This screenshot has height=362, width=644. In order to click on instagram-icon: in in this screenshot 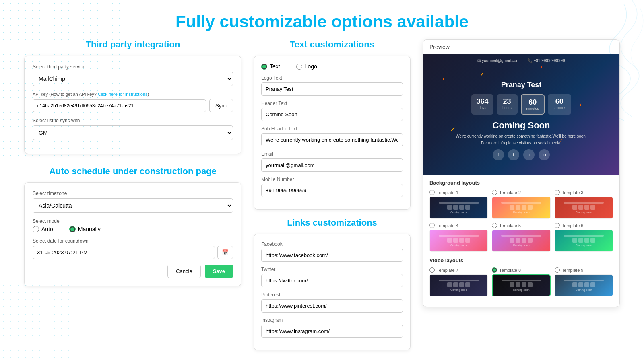, I will do `click(544, 155)`.